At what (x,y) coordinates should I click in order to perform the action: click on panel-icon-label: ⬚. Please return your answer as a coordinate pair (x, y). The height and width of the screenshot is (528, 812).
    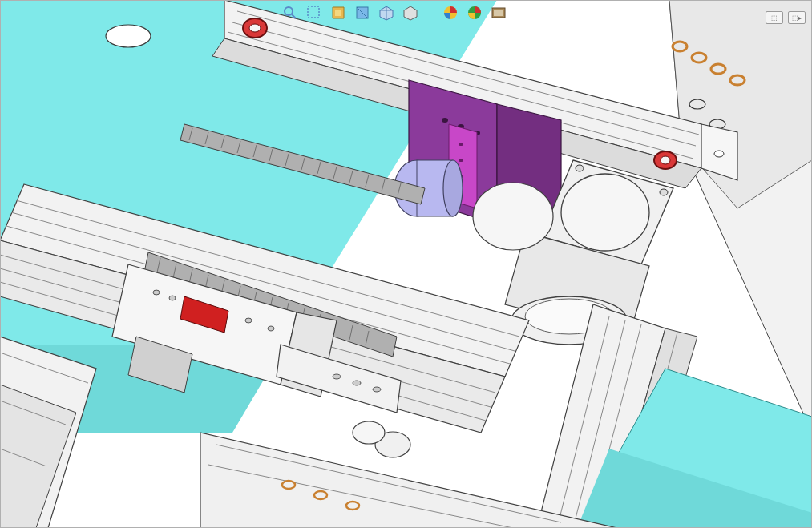
    Looking at the image, I should click on (774, 18).